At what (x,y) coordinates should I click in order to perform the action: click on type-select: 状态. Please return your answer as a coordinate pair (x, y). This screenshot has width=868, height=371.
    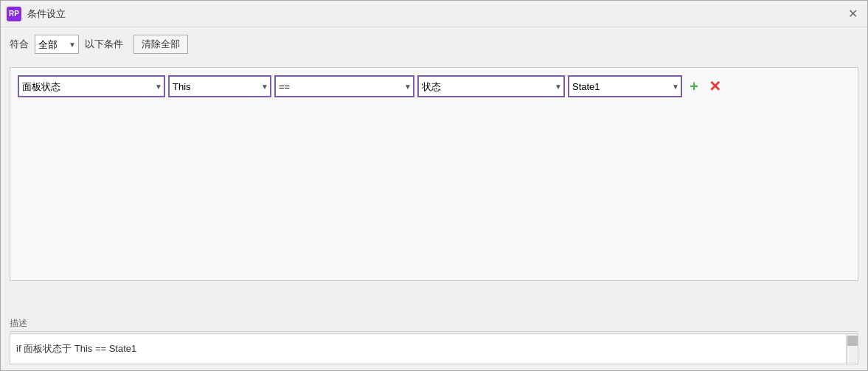
    Looking at the image, I should click on (491, 86).